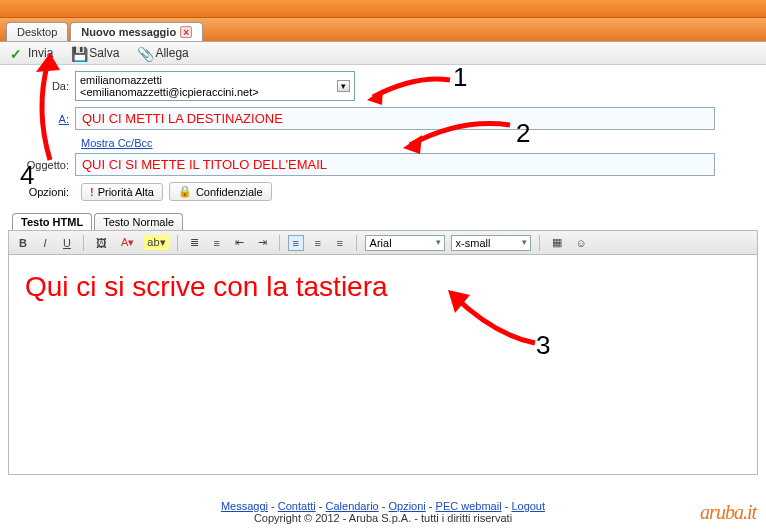 This screenshot has width=766, height=532. I want to click on check-icon: ✓, so click(17, 53).